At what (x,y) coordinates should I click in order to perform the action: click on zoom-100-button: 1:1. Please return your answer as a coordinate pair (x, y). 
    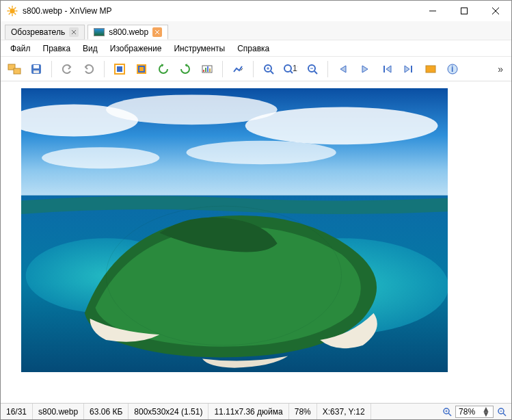
    Looking at the image, I should click on (291, 69).